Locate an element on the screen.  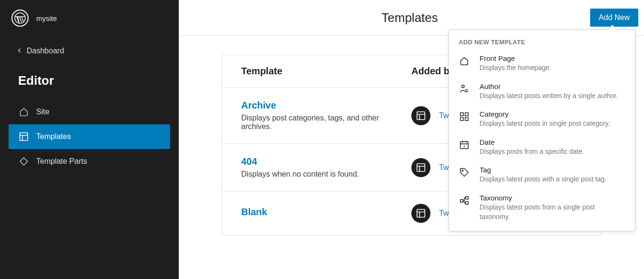
dropdown-item-desc: Displays the homepage. is located at coordinates (552, 68).